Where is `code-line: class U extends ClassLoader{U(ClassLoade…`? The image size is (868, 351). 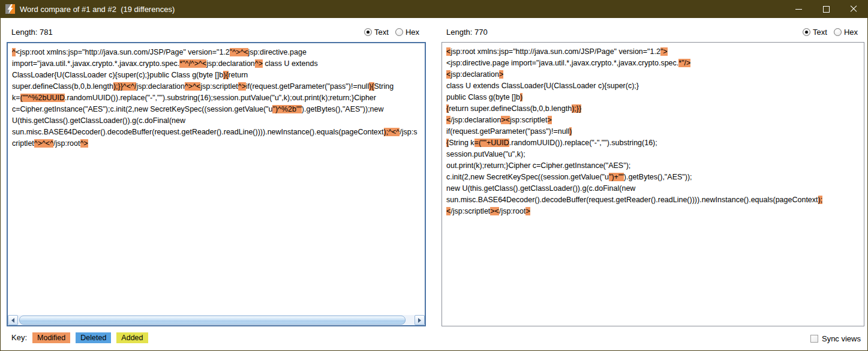
code-line: class U extends ClassLoader{U(ClassLoade… is located at coordinates (654, 86).